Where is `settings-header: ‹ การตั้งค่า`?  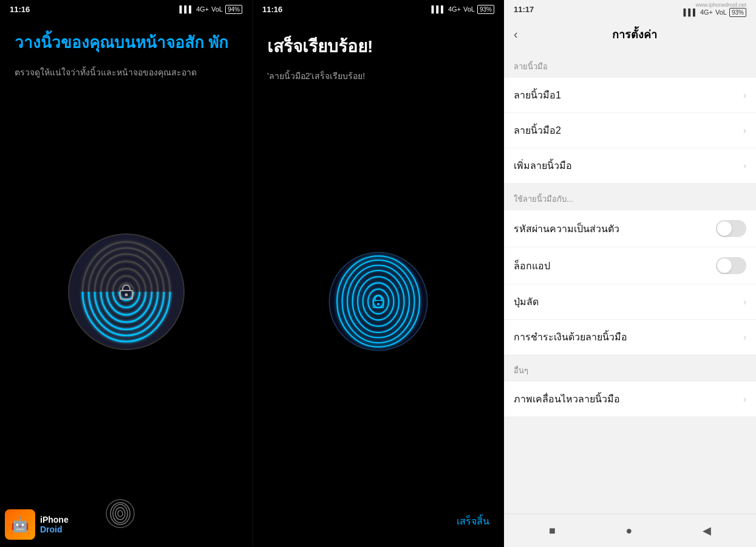
settings-header: ‹ การตั้งค่า is located at coordinates (630, 34).